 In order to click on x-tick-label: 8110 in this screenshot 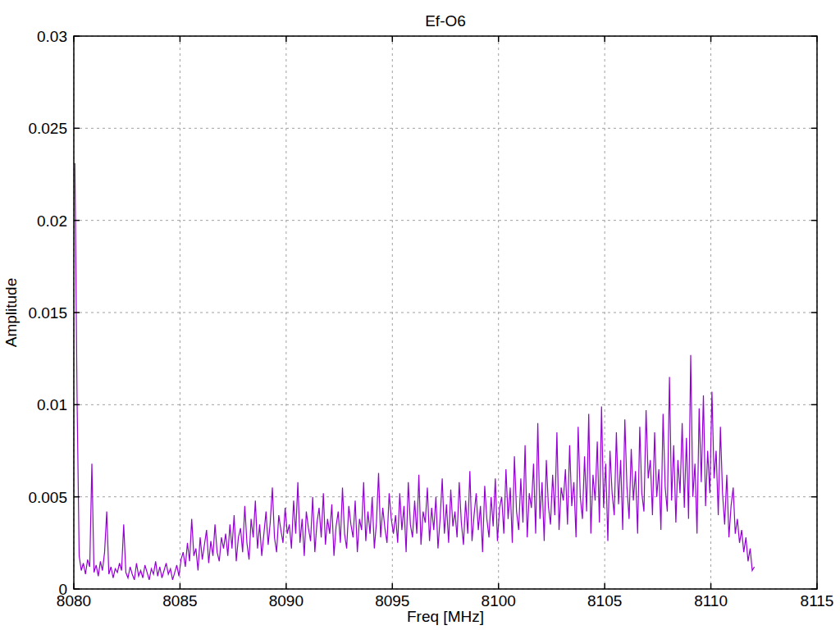, I will do `click(710, 600)`.